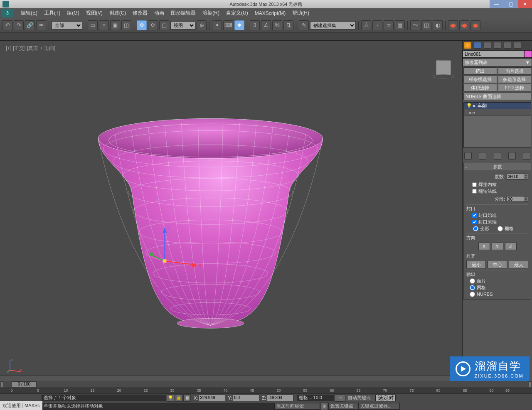 This screenshot has height=410, width=532. Describe the element at coordinates (30, 25) in the screenshot. I see `link-button: 🔗` at that location.